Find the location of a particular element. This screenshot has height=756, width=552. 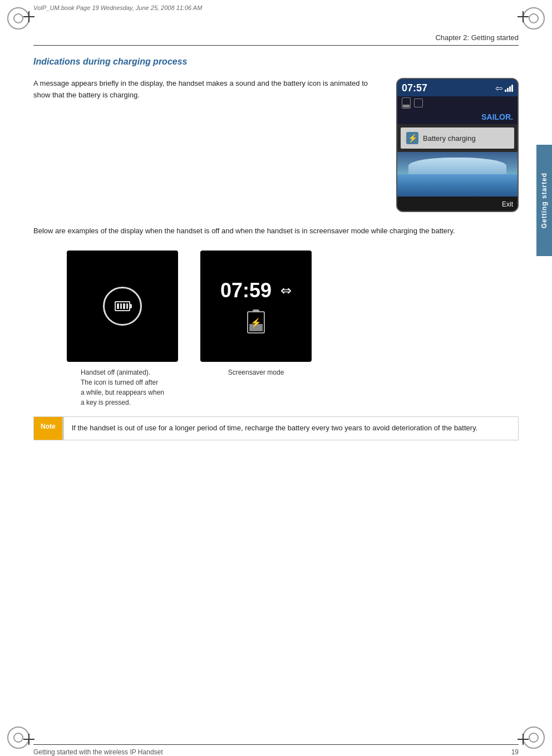

charging-arrow-icon: ⇦ is located at coordinates (499, 88).